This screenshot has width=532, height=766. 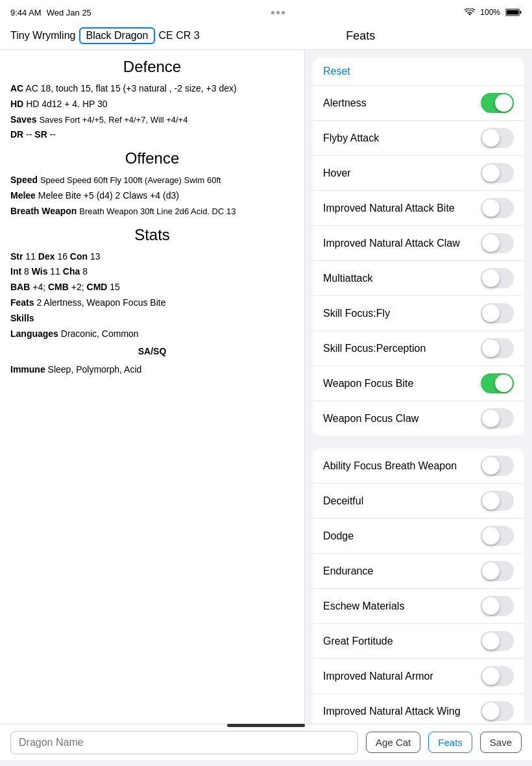 I want to click on feat-item-alertness: Alertness, so click(x=418, y=103).